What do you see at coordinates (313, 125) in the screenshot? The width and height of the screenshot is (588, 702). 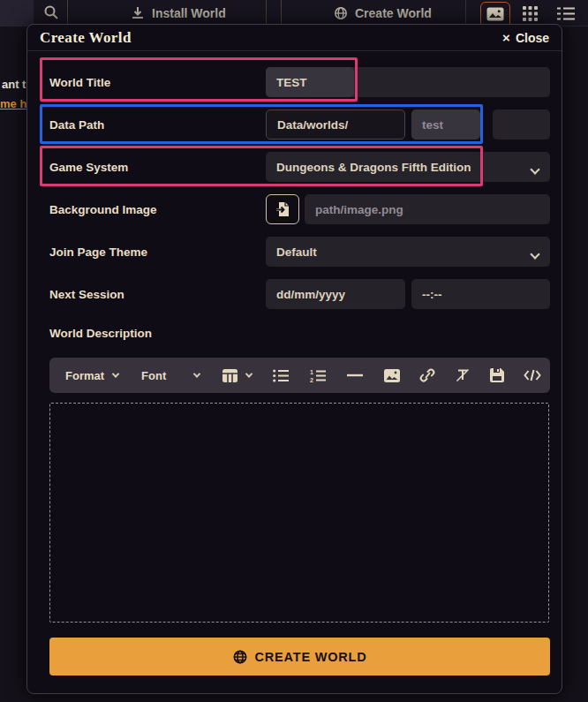 I see `data-path-prefix-value: Data/worlds/` at bounding box center [313, 125].